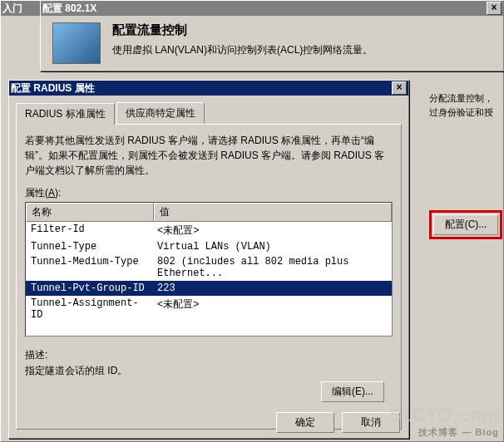 The width and height of the screenshot is (504, 442). Describe the element at coordinates (209, 88) in the screenshot. I see `rad-titlebar: 配置 RADIUS 属性 ×` at that location.